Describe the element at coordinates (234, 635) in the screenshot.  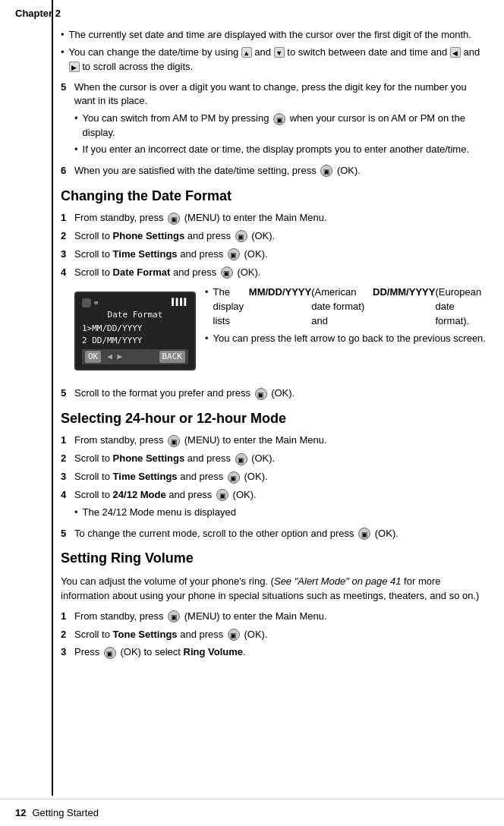
I see `ok-icon-s3-2: ▣` at that location.